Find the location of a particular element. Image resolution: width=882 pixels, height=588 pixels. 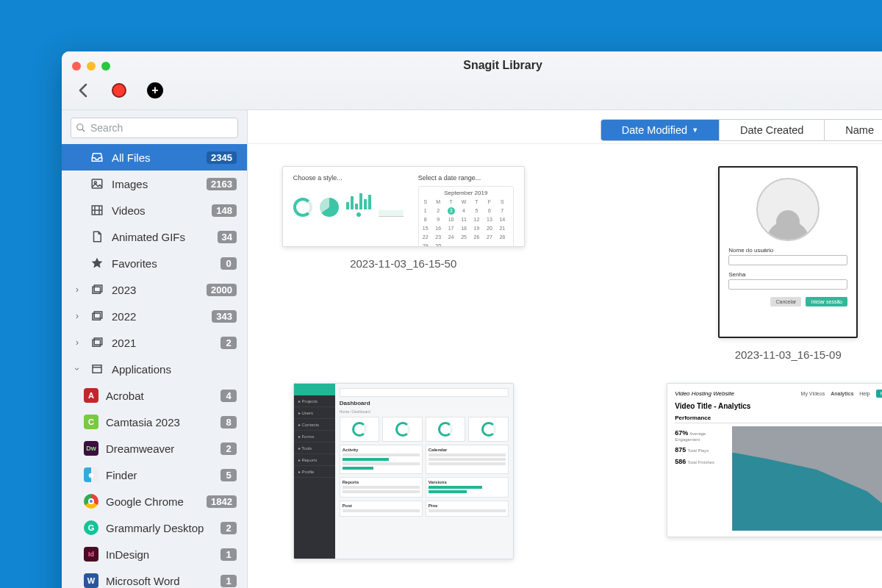

sidebar-item-label: 2022 is located at coordinates (158, 316).